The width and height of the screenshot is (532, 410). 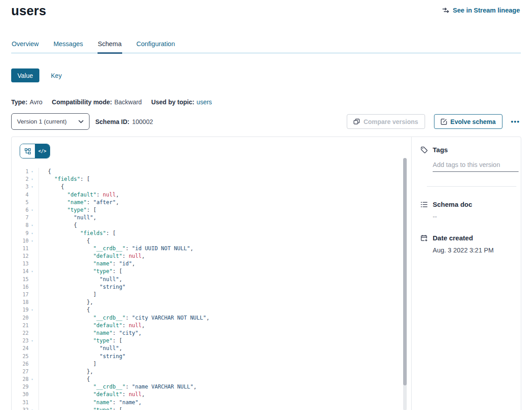 I want to click on code-view-button: </>, so click(x=42, y=151).